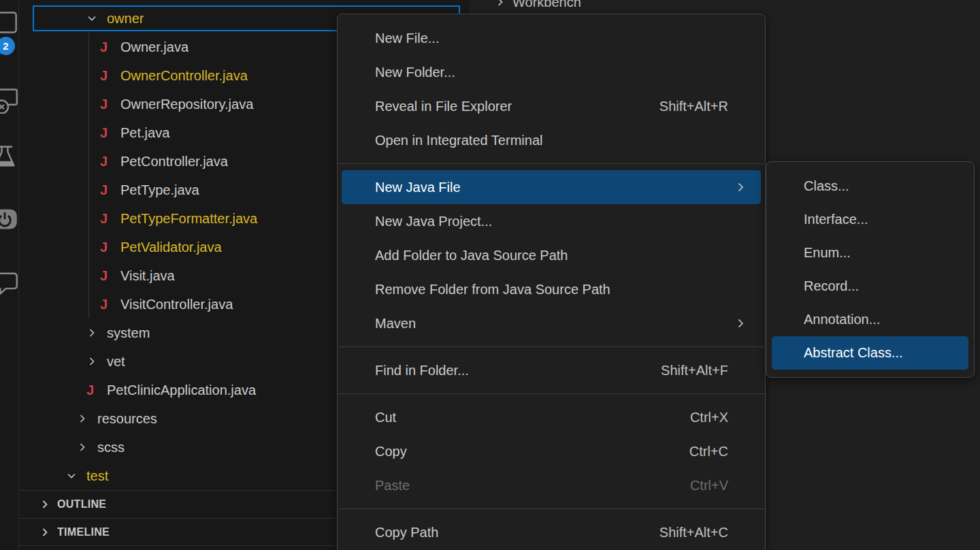 This screenshot has height=550, width=980. What do you see at coordinates (82, 504) in the screenshot?
I see `section-label: OUTLINE` at bounding box center [82, 504].